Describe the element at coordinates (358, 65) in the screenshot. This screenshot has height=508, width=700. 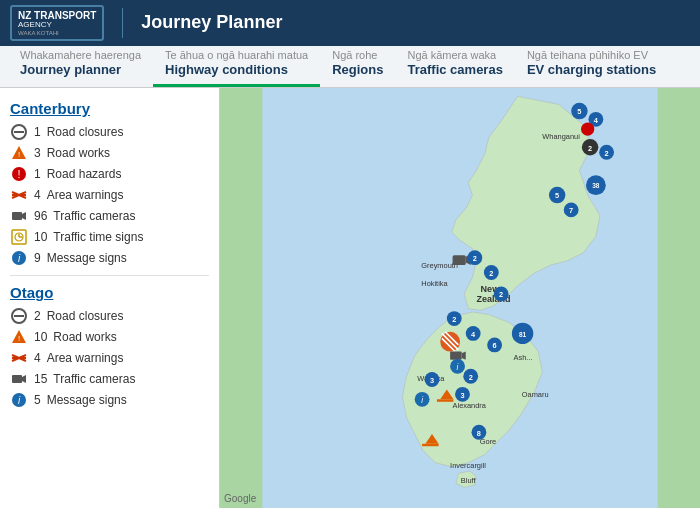
I see `nav-regions: Ngā rohe Regions` at that location.